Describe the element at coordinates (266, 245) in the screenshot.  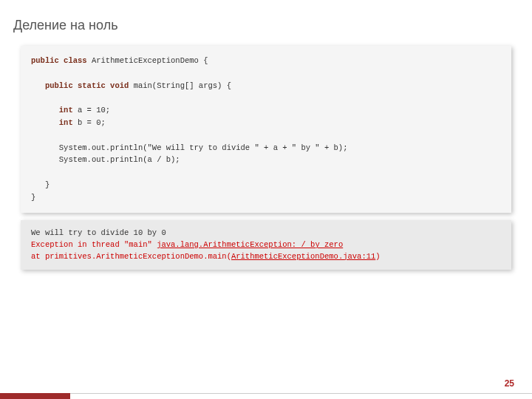
I see `output-error-line: Exception in thread "main" java.lang.Ari…` at that location.